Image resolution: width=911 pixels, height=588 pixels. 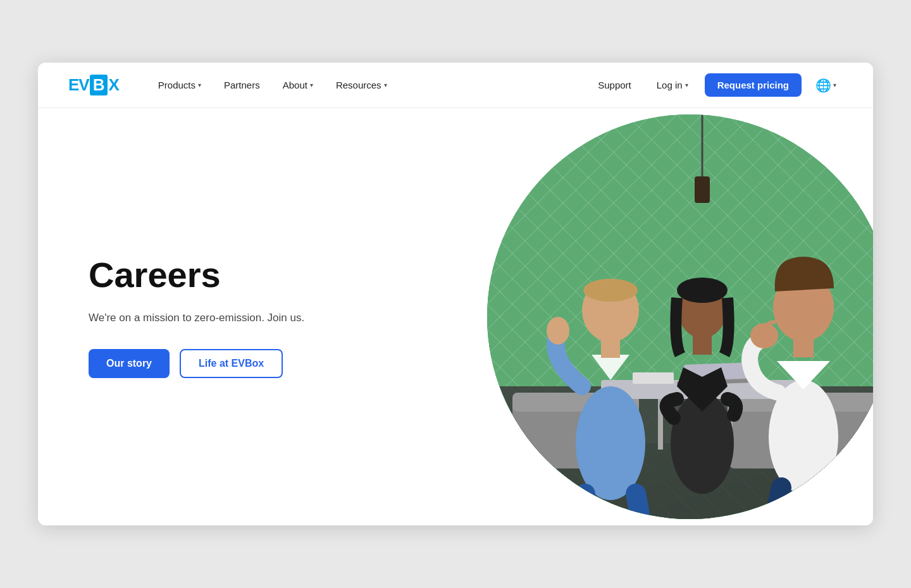 I want to click on nav-support: Support, so click(x=615, y=85).